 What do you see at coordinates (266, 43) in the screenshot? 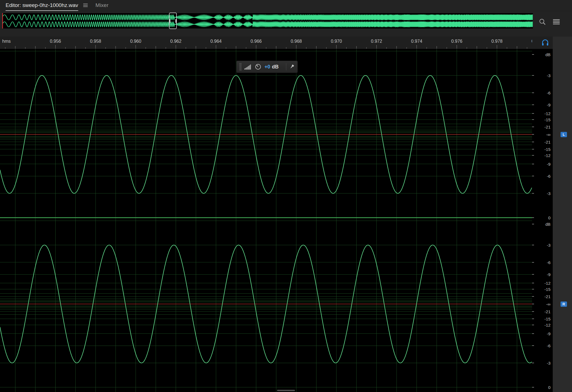
I see `ruler-clip: hms0.9560.9580.9600.9620.9640.9660.9680.…` at bounding box center [266, 43].